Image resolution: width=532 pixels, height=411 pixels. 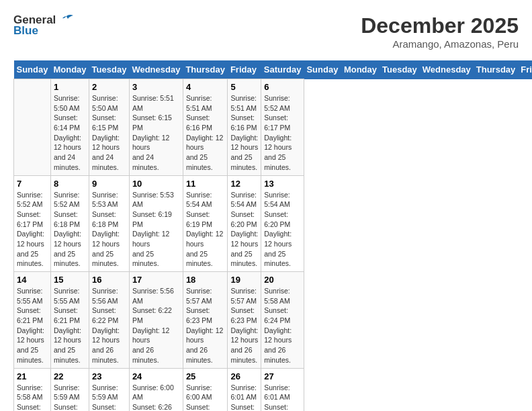 I want to click on day-number: 20, so click(x=282, y=279).